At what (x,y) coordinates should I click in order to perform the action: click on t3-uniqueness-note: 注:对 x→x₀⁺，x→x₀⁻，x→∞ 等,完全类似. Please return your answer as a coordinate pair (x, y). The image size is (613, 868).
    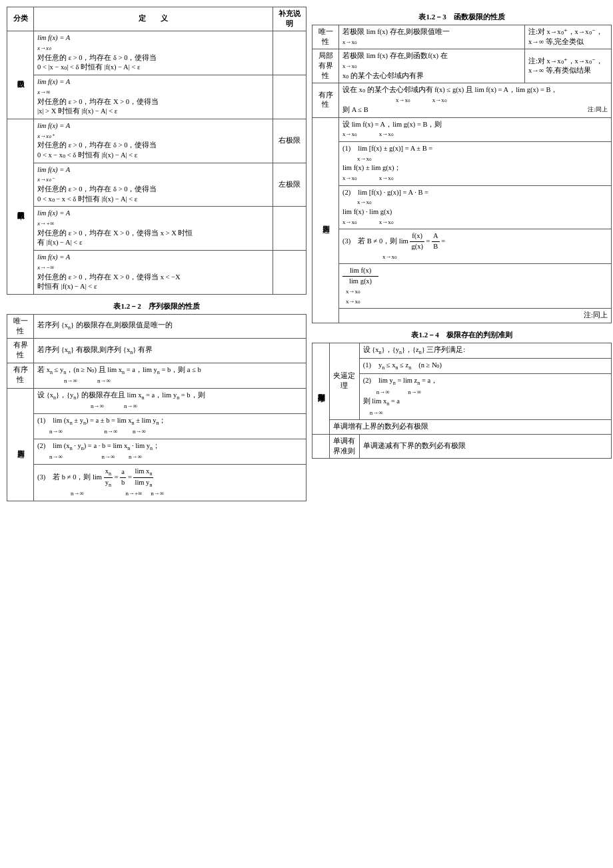
    Looking at the image, I should click on (568, 37).